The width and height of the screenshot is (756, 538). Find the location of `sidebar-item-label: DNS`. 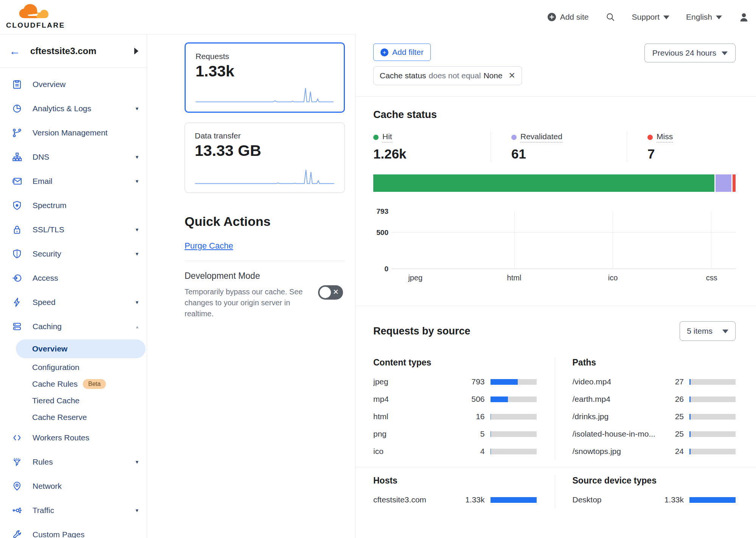

sidebar-item-label: DNS is located at coordinates (84, 157).